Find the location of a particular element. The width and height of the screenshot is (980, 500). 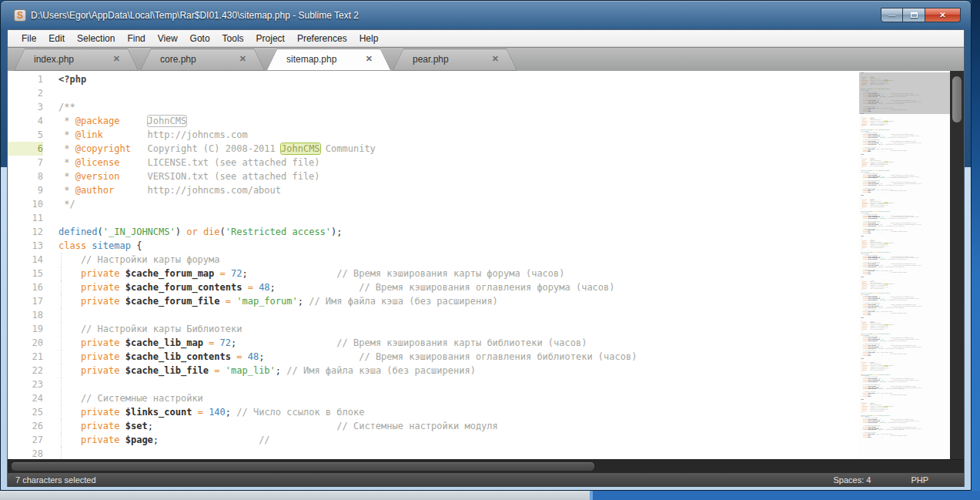

line-number: 21 is located at coordinates (25, 357).